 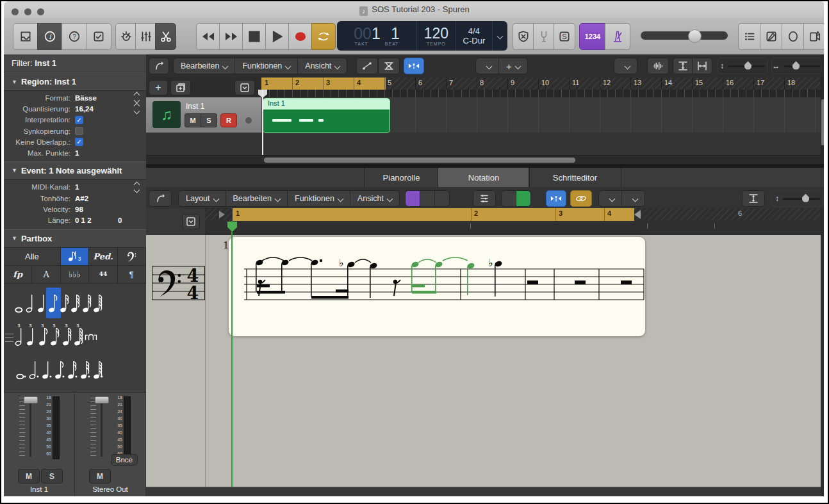 What do you see at coordinates (158, 88) in the screenshot?
I see `add-track-button: +` at bounding box center [158, 88].